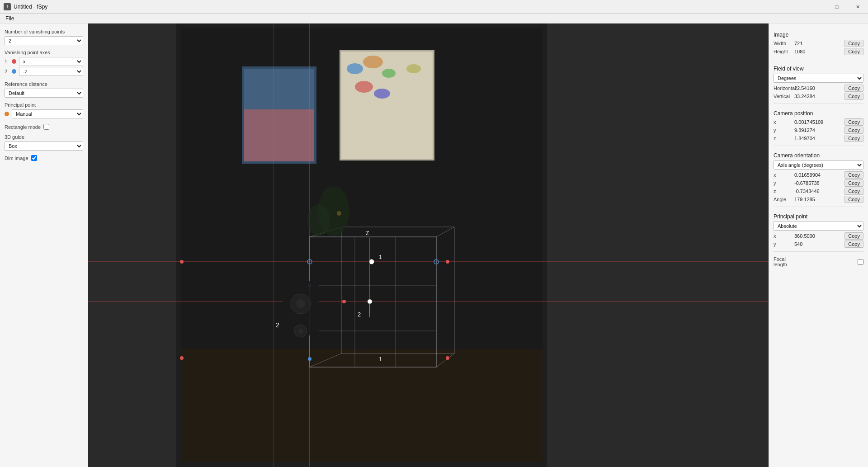 This screenshot has height=467, width=868. What do you see at coordinates (51, 61) in the screenshot?
I see `vp1-axis-select: x y z` at bounding box center [51, 61].